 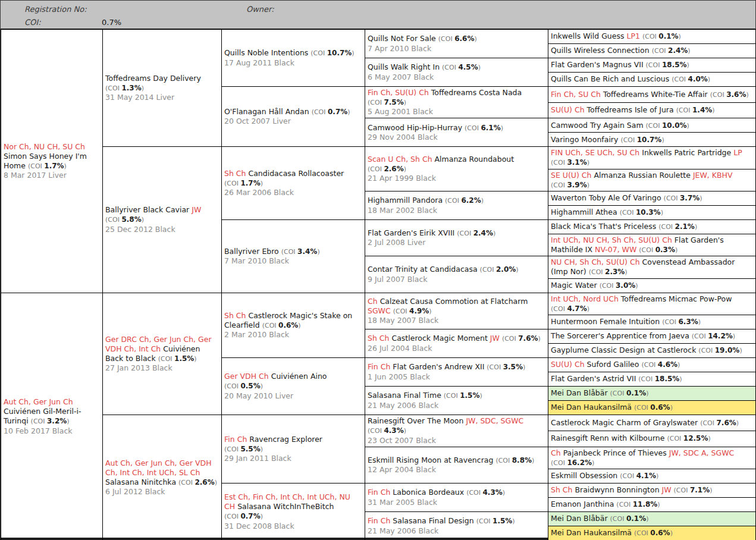 What do you see at coordinates (686, 152) in the screenshot?
I see `dog-name: Inkwells Patric Partridge` at bounding box center [686, 152].